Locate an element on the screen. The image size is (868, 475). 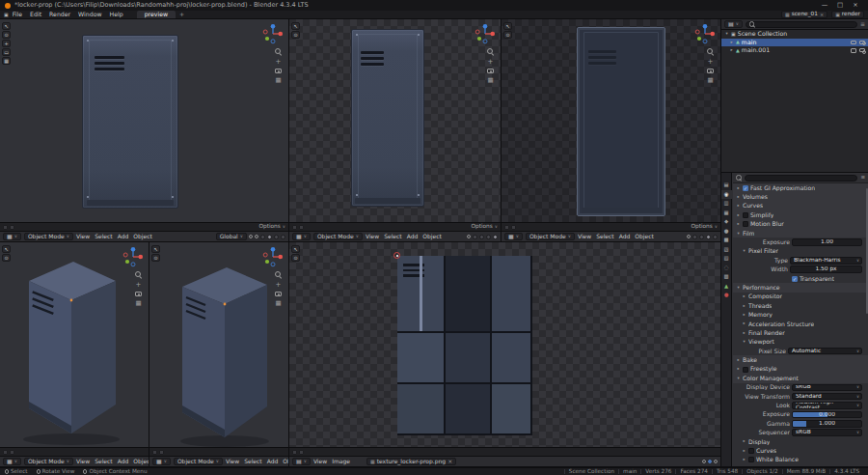
tool-button: ▦ is located at coordinates (6, 61).